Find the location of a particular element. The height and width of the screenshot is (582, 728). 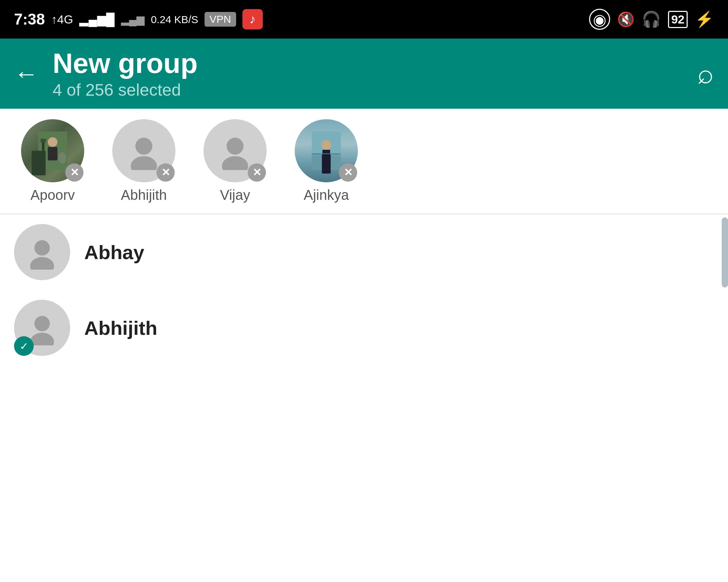

network-indicator: ↑4G is located at coordinates (62, 20).